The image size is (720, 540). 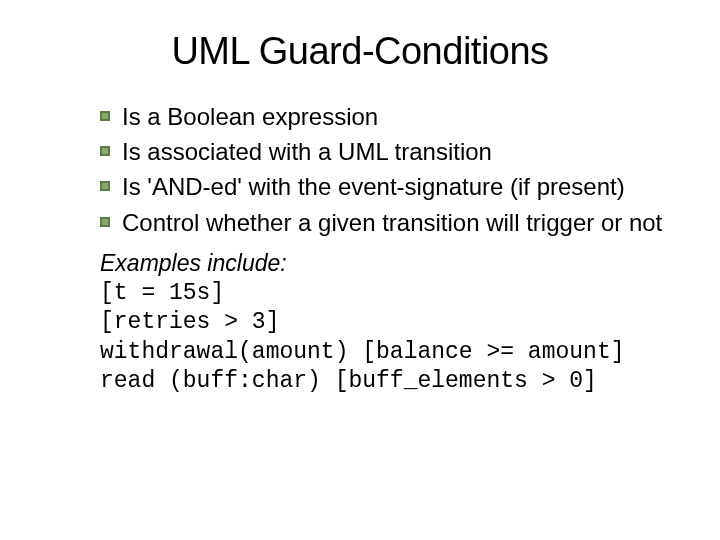 What do you see at coordinates (396, 222) in the screenshot?
I see `bullet-text: Control whether a given transition will …` at bounding box center [396, 222].